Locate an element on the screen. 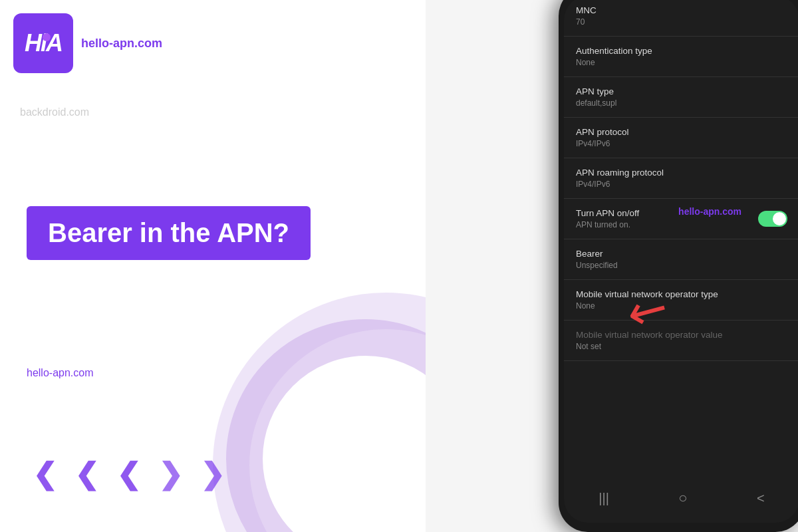 This screenshot has height=532, width=798. chevron-left-3: ❮ is located at coordinates (129, 473).